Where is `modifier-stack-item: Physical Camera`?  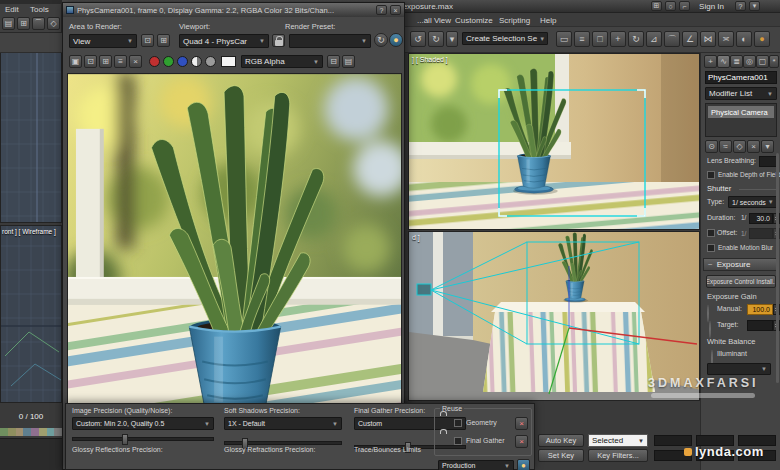
modifier-stack-item: Physical Camera is located at coordinates (741, 112).